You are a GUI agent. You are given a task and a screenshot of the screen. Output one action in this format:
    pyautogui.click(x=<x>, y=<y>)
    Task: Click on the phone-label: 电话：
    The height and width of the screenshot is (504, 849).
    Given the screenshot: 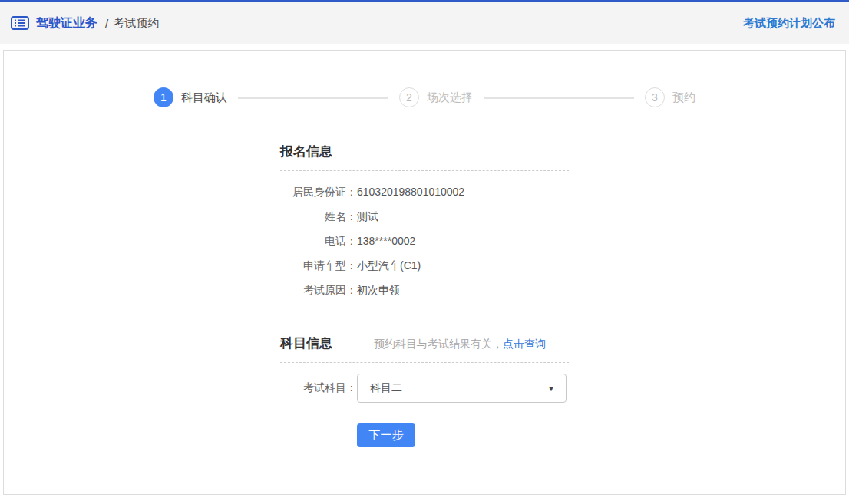 What is the action you would take?
    pyautogui.click(x=319, y=241)
    